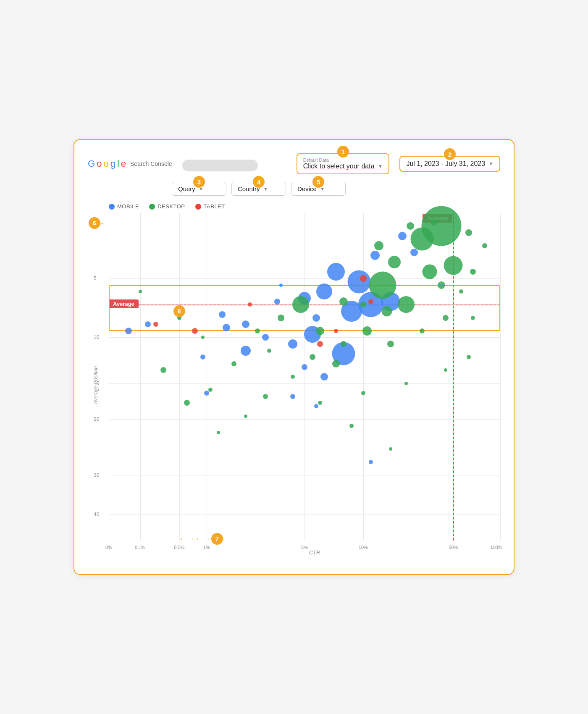 Image resolution: width=588 pixels, height=714 pixels. Describe the element at coordinates (450, 154) in the screenshot. I see `badge-2: 2` at that location.